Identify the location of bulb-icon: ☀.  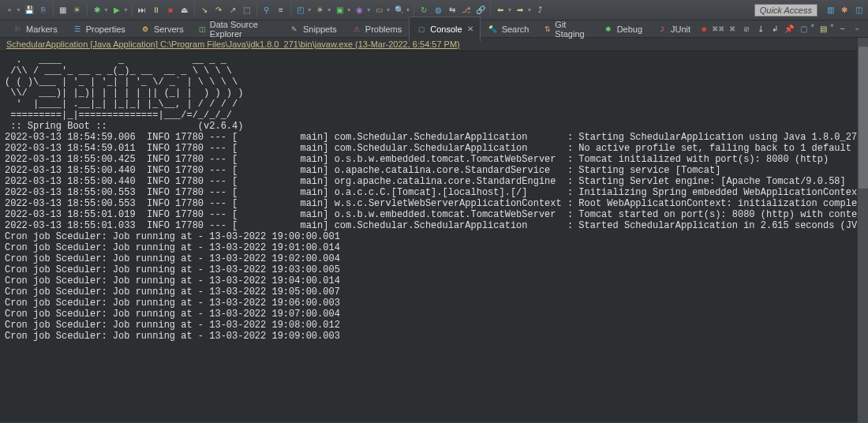
(320, 10).